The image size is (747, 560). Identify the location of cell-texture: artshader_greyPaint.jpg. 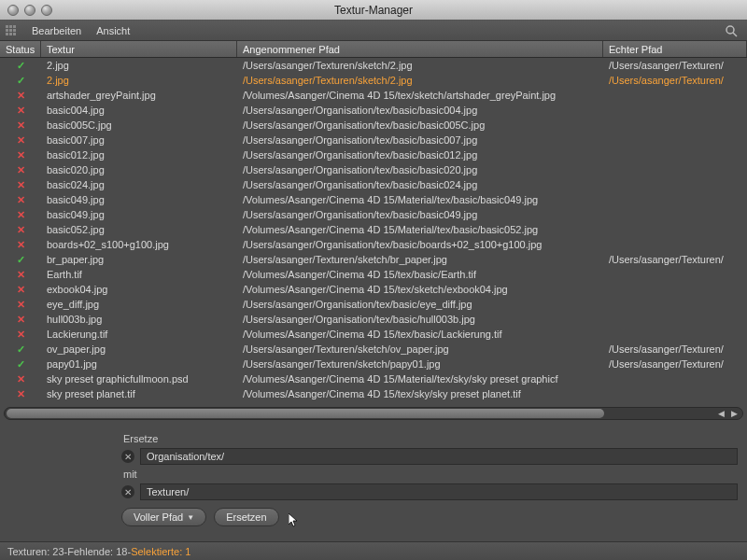
(139, 95).